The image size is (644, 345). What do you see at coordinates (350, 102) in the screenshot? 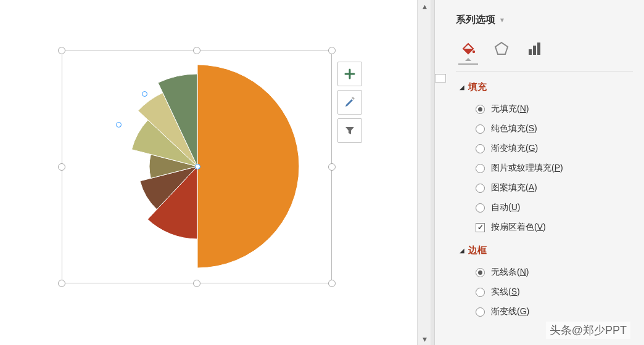
I see `chart-styles-button` at bounding box center [350, 102].